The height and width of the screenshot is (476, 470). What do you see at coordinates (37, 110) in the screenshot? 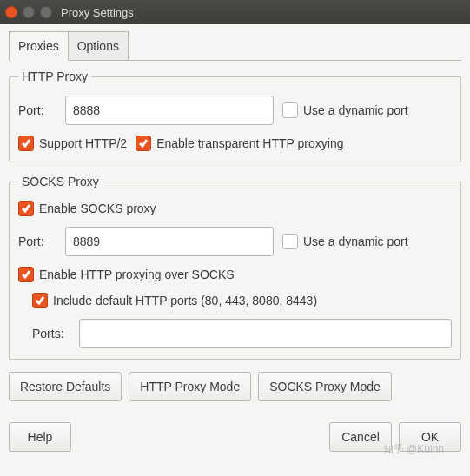
I see `http-port-label: Port:` at bounding box center [37, 110].